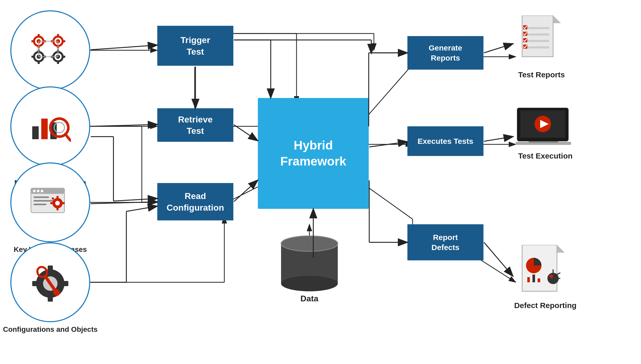  What do you see at coordinates (50, 329) in the screenshot?
I see `label-config-objects: Configurations and Objects` at bounding box center [50, 329].